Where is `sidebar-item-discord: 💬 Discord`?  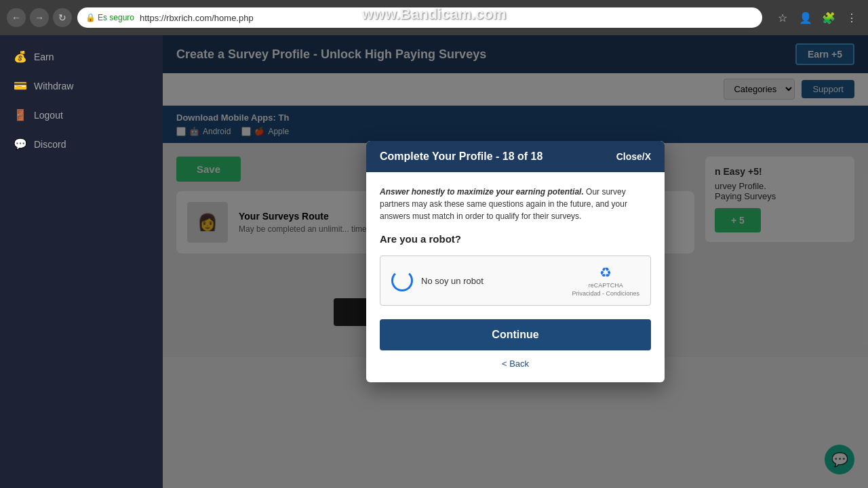 sidebar-item-discord: 💬 Discord is located at coordinates (81, 144).